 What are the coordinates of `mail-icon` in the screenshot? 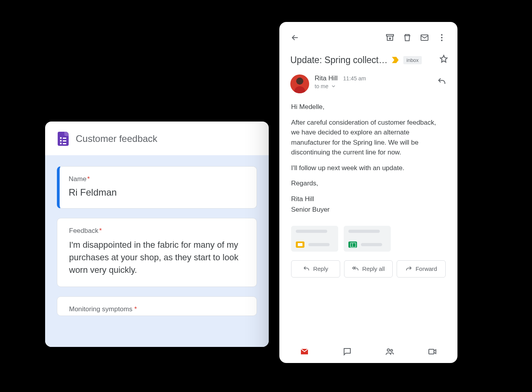 It's located at (425, 38).